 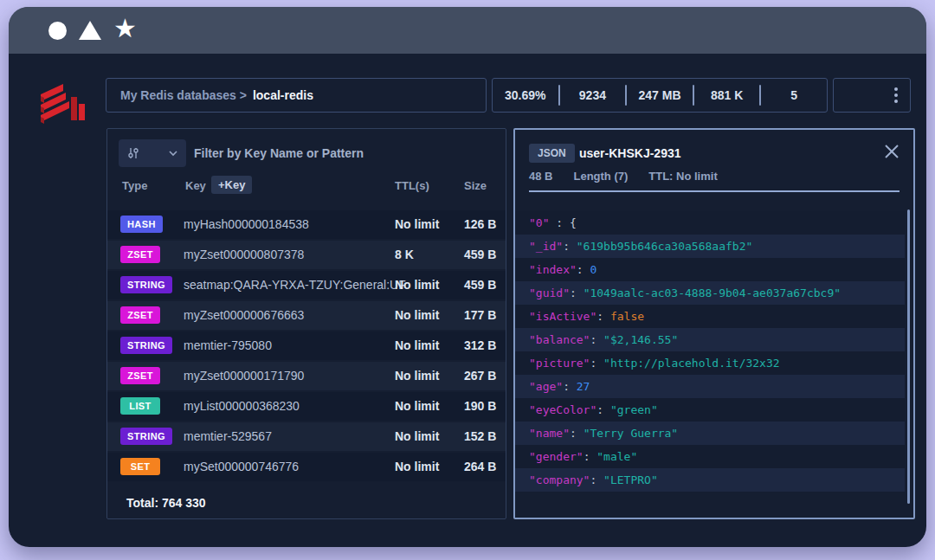 What do you see at coordinates (480, 345) in the screenshot?
I see `key-size: 312 B` at bounding box center [480, 345].